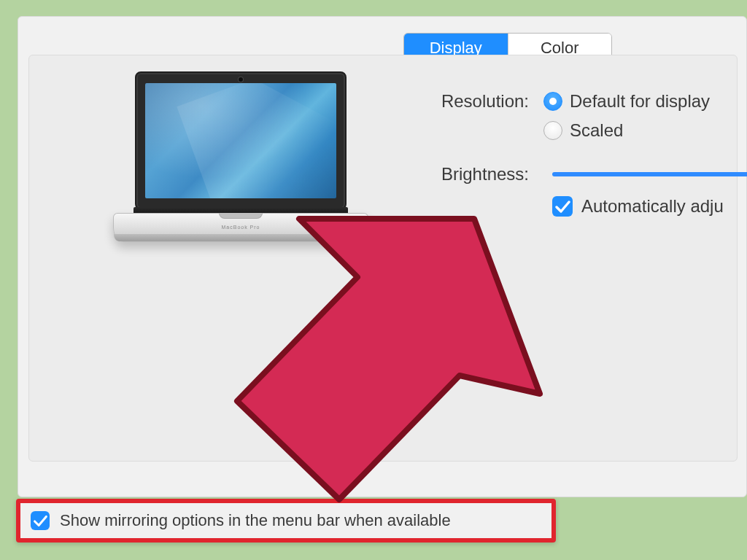 This screenshot has width=747, height=560. I want to click on auto-brightness-row: Automatically adju, so click(638, 206).